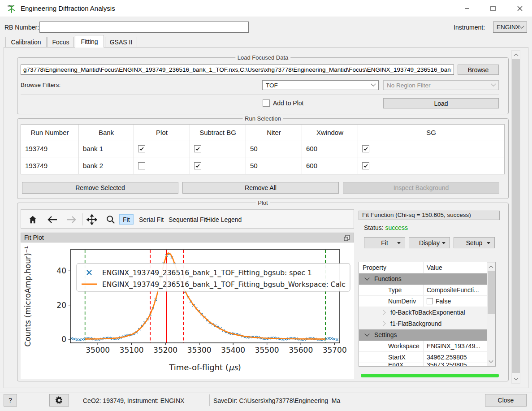 The image size is (532, 411). What do you see at coordinates (33, 220) in the screenshot?
I see `home-icon` at bounding box center [33, 220].